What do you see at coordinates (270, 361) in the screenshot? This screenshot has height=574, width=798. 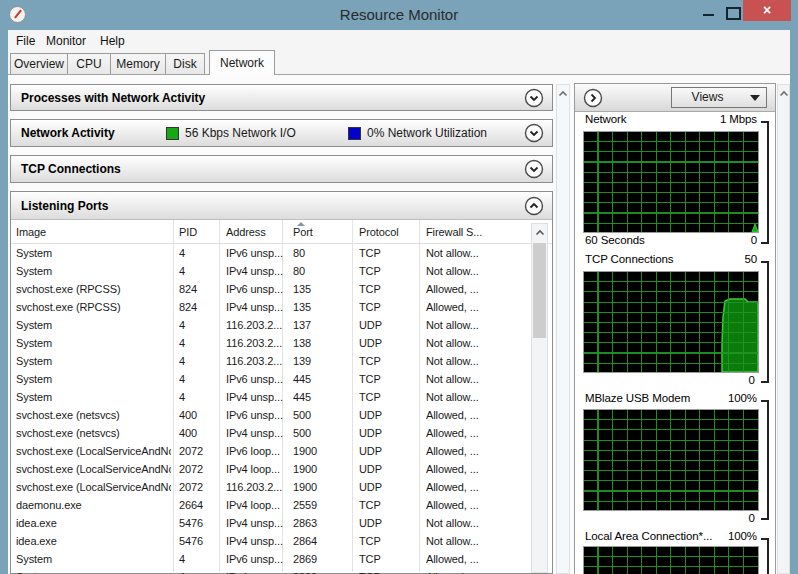 I see `table-row: System4116.203.2...139TCPNot allow...` at bounding box center [270, 361].